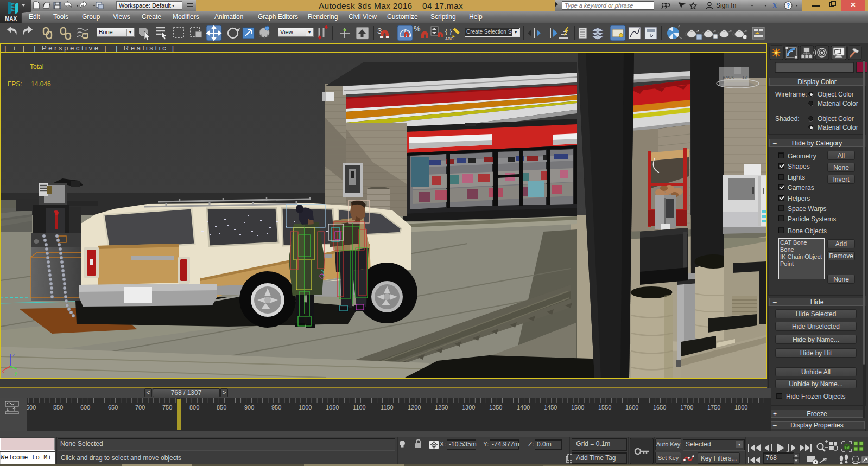 This screenshot has height=466, width=868. Describe the element at coordinates (37, 67) in the screenshot. I see `svg-text: Total` at that location.